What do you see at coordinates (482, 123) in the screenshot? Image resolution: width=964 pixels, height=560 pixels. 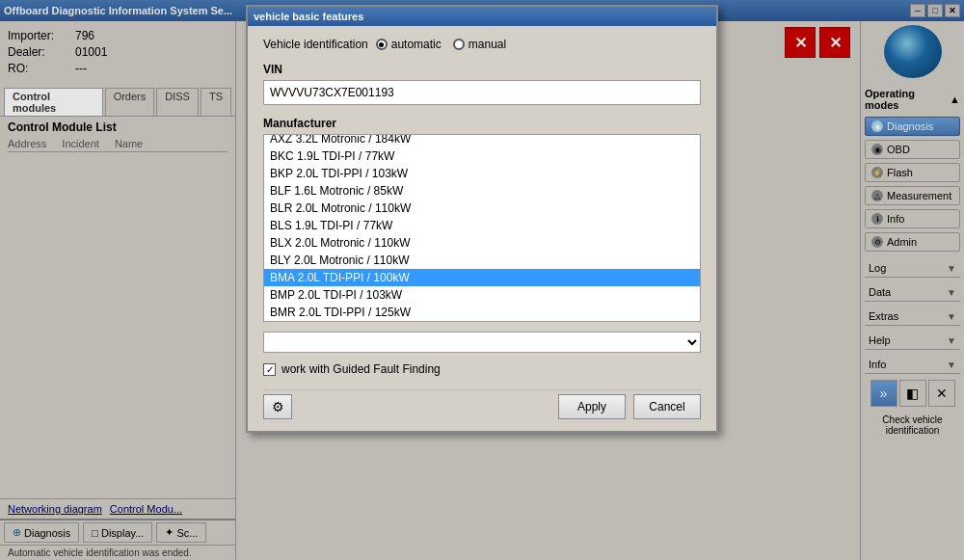 I see `manufacturer-label: Manufacturer` at bounding box center [482, 123].